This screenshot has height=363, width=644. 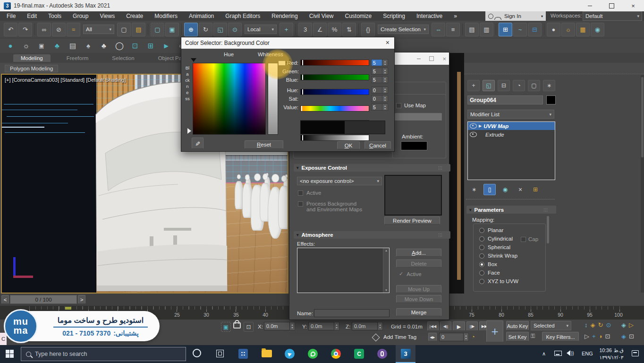 I want to click on tree-icon: ♣, so click(x=104, y=46).